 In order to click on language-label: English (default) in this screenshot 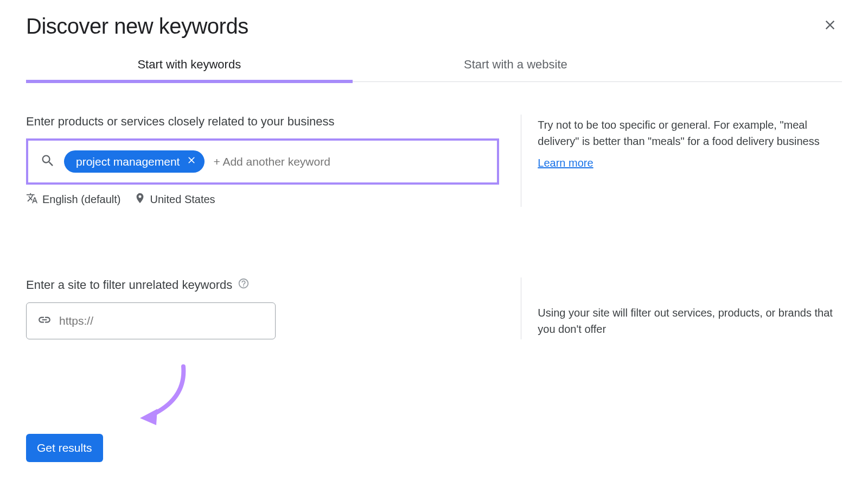, I will do `click(81, 200)`.